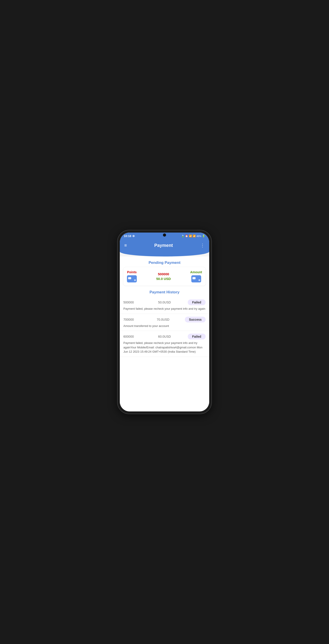  I want to click on phone-frame: 10:18 ⚙ 🍃 ⏰ 📶 📶 46% 🔋 ≡ Payment ⋮ Pendin…, so click(164, 322).